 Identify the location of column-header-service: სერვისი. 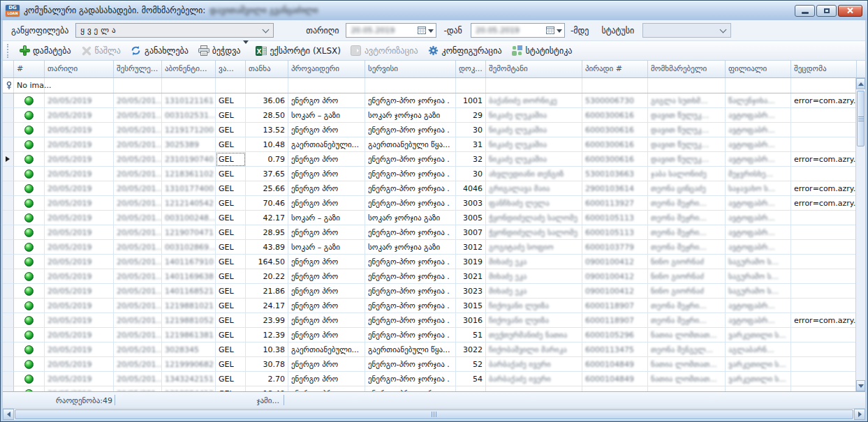
(411, 69).